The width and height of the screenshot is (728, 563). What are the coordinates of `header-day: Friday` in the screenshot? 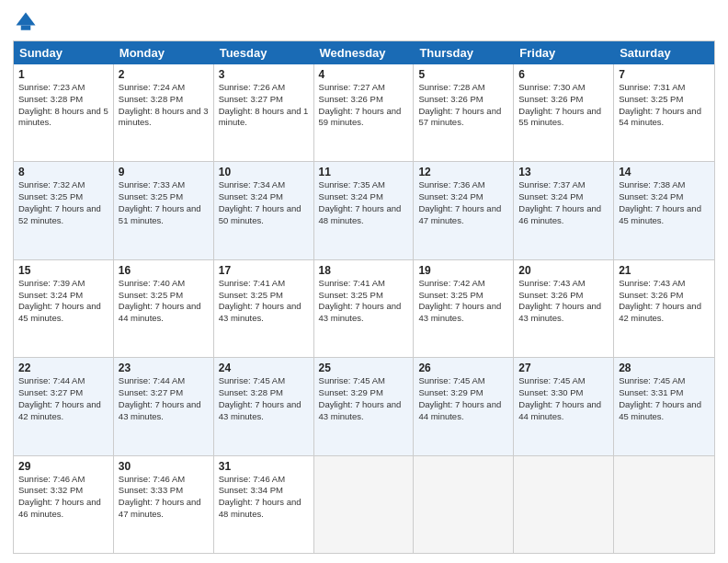 It's located at (564, 53).